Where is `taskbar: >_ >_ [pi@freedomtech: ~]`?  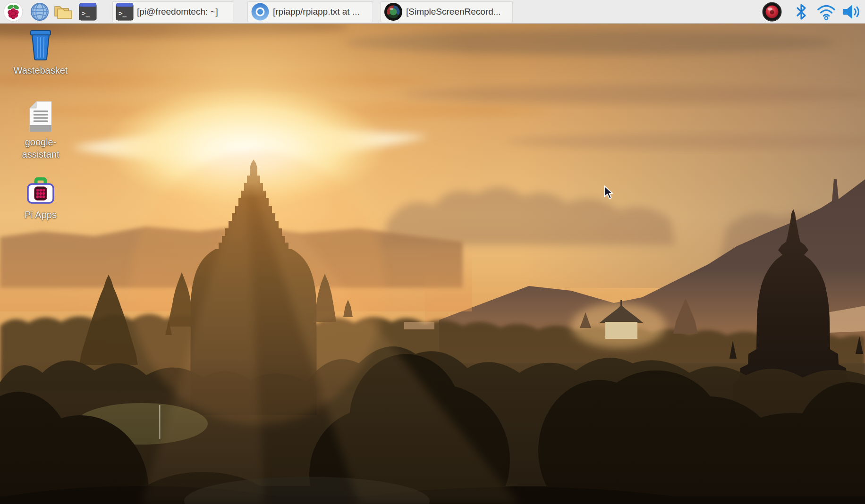
taskbar: >_ >_ [pi@freedomtech: ~] is located at coordinates (432, 12).